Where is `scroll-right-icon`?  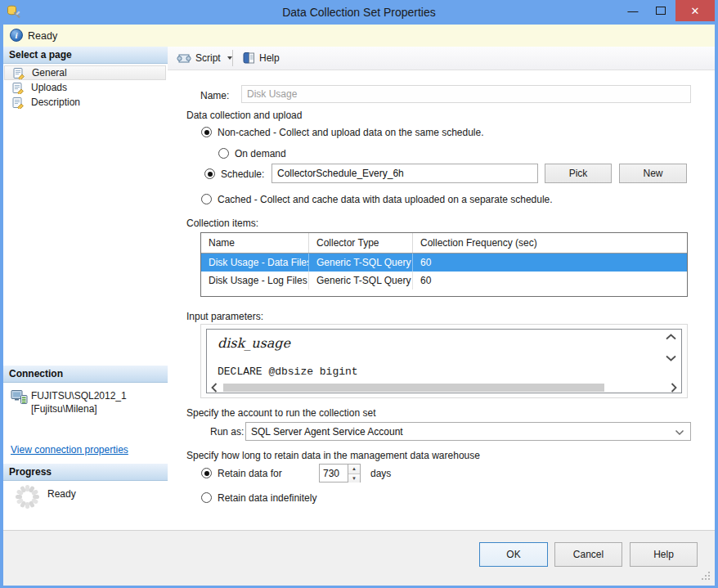 scroll-right-icon is located at coordinates (674, 388).